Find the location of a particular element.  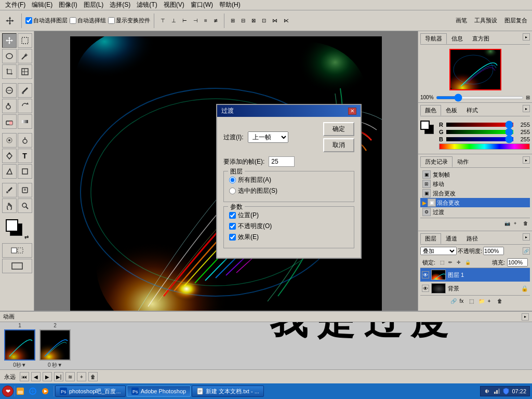

nav-panel-menu: ▸ is located at coordinates (526, 37).